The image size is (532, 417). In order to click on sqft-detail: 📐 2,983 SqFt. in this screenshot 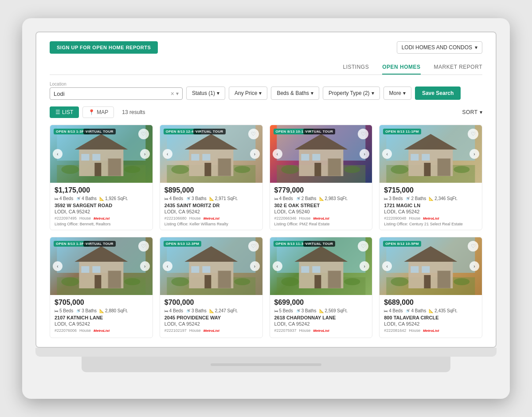, I will do `click(333, 199)`.